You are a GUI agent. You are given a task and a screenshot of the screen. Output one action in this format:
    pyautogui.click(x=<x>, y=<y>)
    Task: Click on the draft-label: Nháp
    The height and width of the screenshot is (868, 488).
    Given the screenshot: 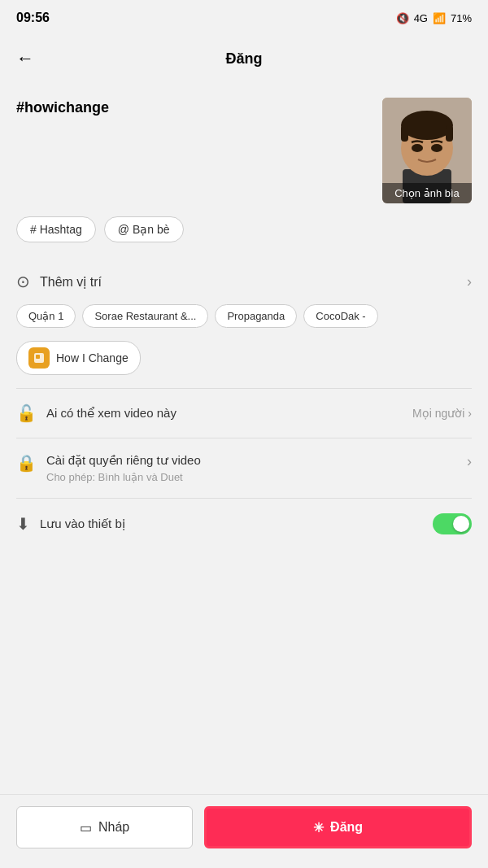 What is the action you would take?
    pyautogui.click(x=114, y=827)
    